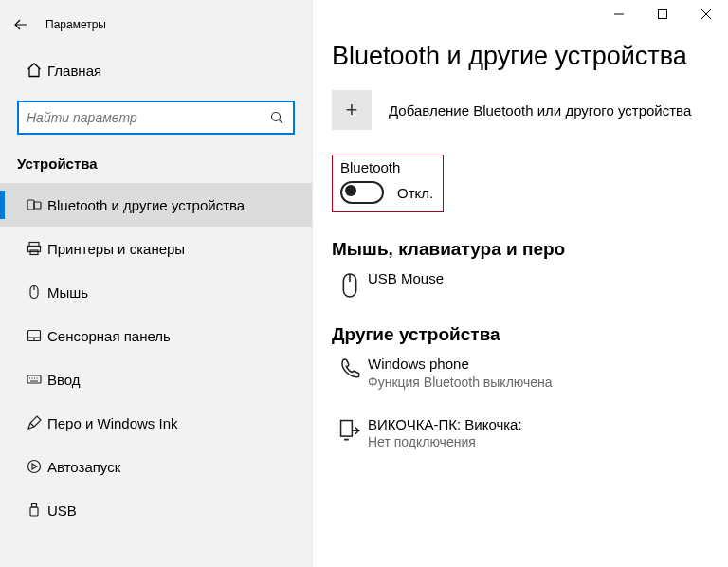 This screenshot has height=567, width=728. Describe the element at coordinates (74, 70) in the screenshot. I see `home-label: Главная` at that location.